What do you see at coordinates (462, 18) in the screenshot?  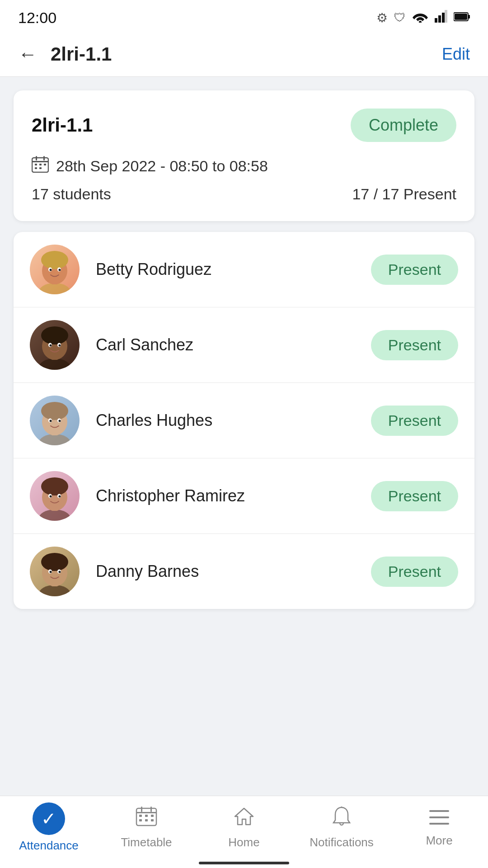 I see `battery-icon` at bounding box center [462, 18].